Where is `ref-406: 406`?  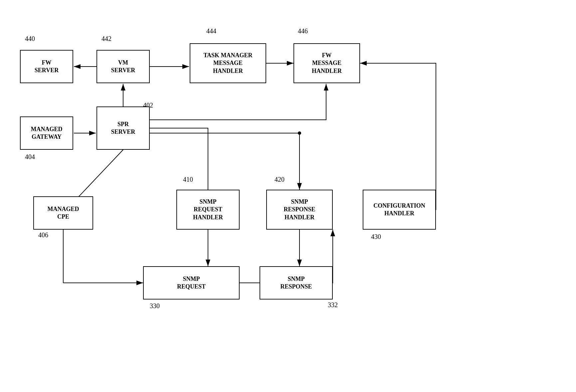 ref-406: 406 is located at coordinates (43, 235).